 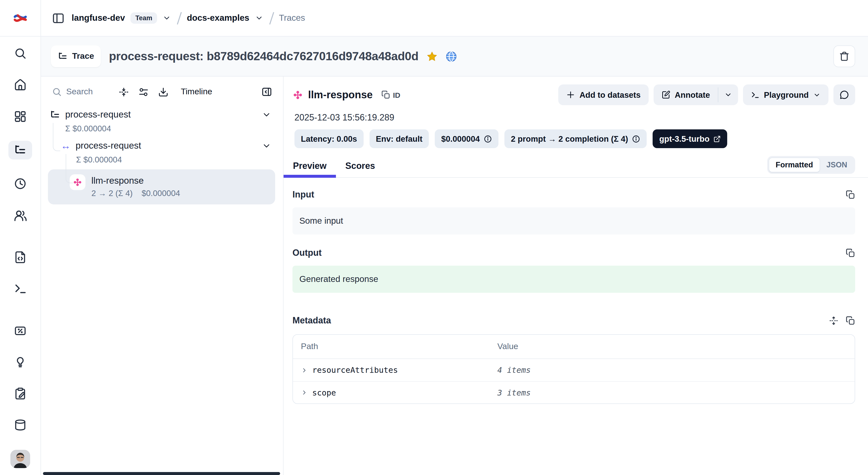 I want to click on delete-trace-button, so click(x=844, y=56).